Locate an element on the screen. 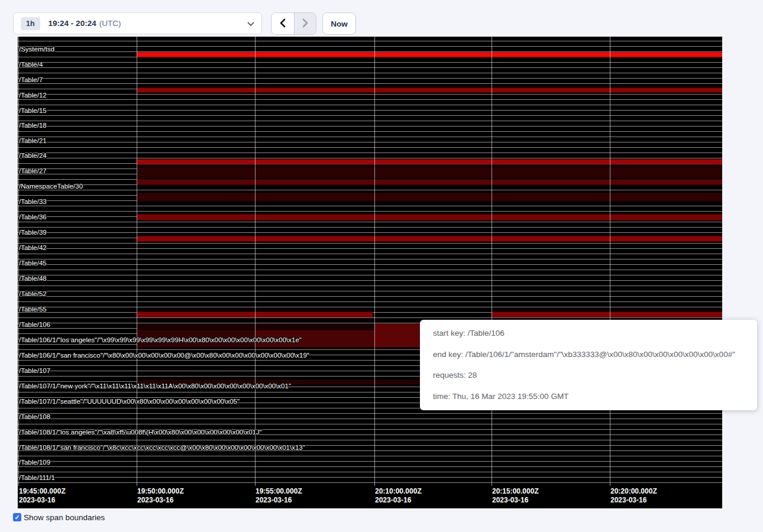 The image size is (763, 532). x-axis-tick: 20:10:00.000Z2023-03-16 is located at coordinates (399, 496).